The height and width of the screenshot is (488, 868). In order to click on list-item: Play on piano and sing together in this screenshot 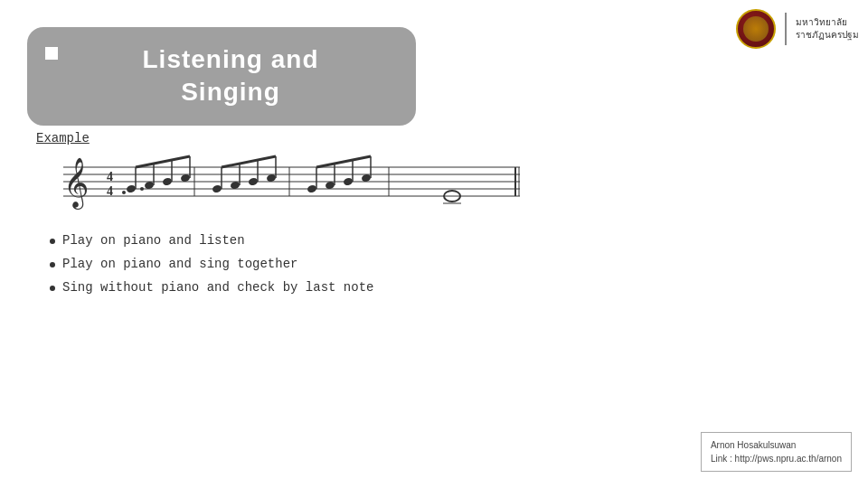, I will do `click(212, 264)`.